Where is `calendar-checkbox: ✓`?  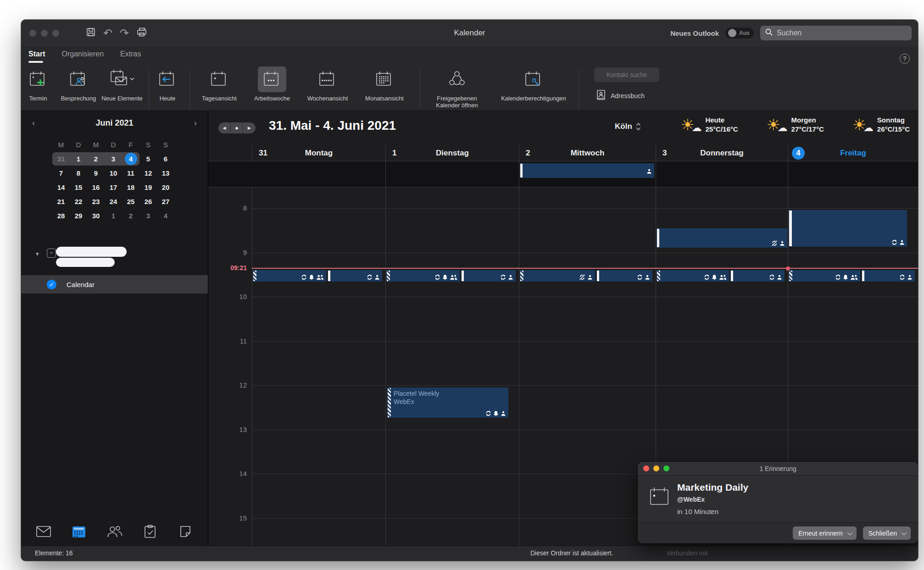
calendar-checkbox: ✓ is located at coordinates (51, 284).